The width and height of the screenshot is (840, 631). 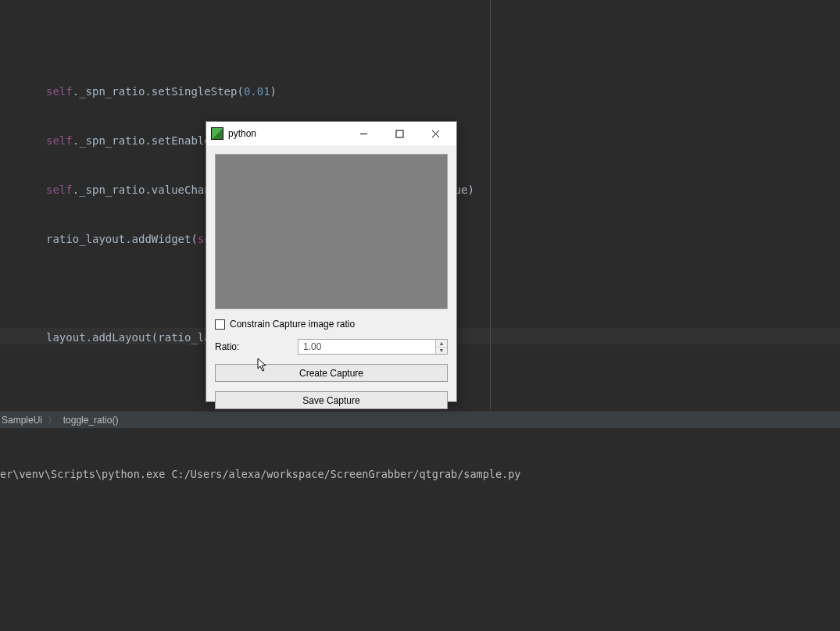 What do you see at coordinates (331, 231) in the screenshot?
I see `capture-preview-area` at bounding box center [331, 231].